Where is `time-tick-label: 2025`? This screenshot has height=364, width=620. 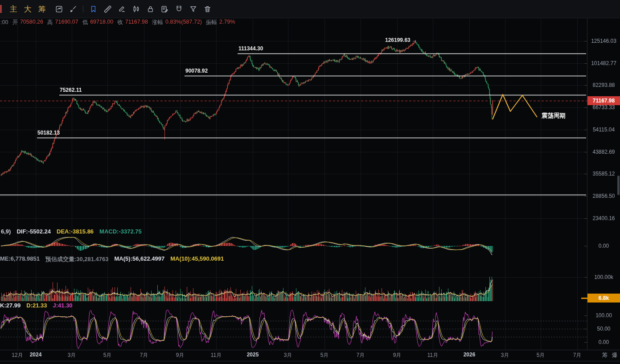 time-tick-label: 2025 is located at coordinates (253, 355).